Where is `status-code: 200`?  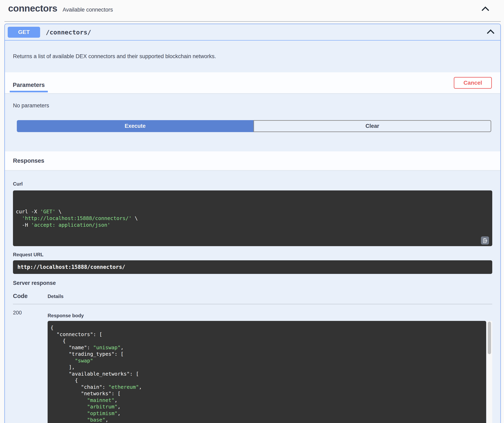
status-code: 200 is located at coordinates (30, 313).